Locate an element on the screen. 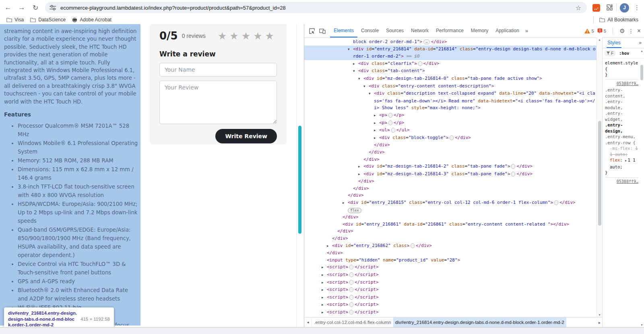 Image resolution: width=644 pixels, height=334 pixels. console-warnings-badge: 5 is located at coordinates (589, 31).